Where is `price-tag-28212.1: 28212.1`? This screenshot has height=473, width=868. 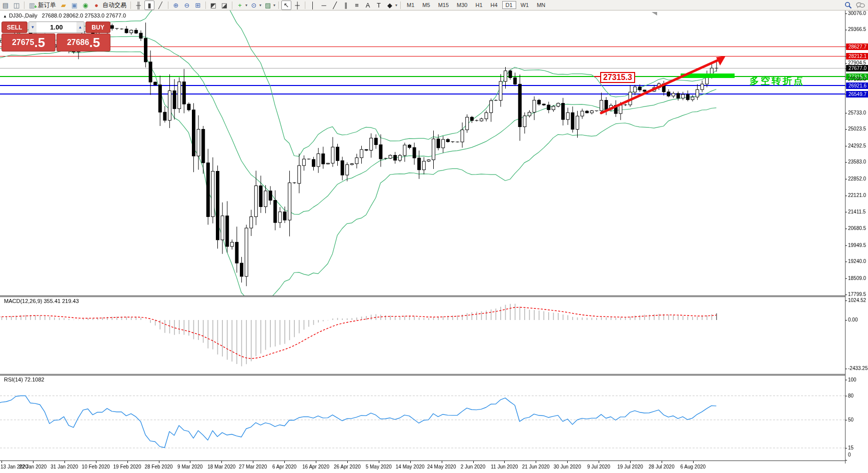
price-tag-28212.1: 28212.1 is located at coordinates (857, 56).